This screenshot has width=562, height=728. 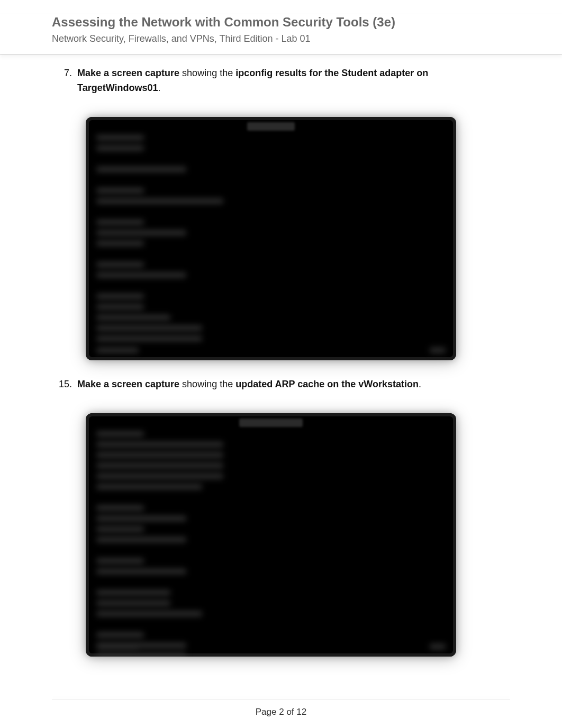 What do you see at coordinates (65, 385) in the screenshot?
I see `list-item-number: 15.` at bounding box center [65, 385].